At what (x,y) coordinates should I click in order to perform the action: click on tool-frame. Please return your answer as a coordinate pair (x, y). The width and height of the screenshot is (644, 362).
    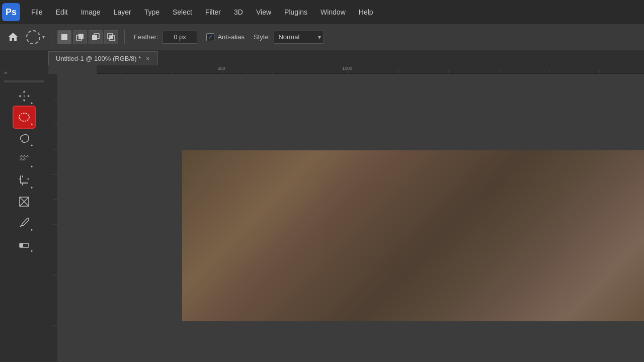
    Looking at the image, I should click on (24, 202).